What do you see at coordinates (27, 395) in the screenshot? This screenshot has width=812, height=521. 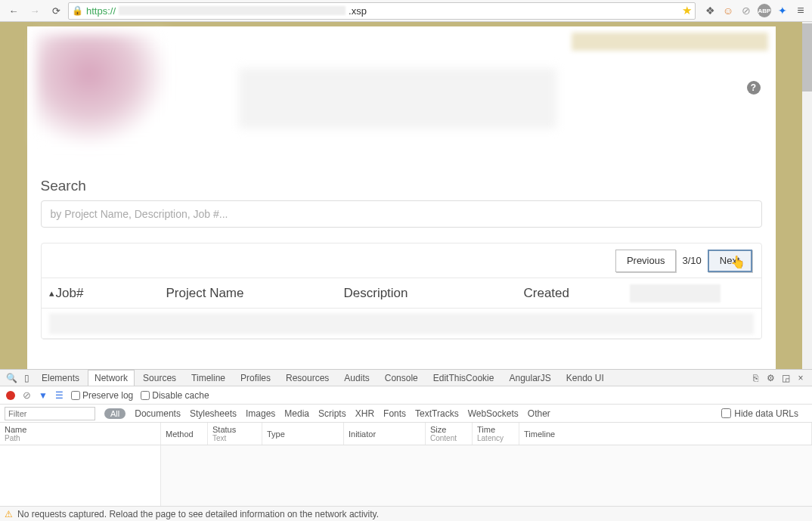 I see `clear-button: ⊘` at bounding box center [27, 395].